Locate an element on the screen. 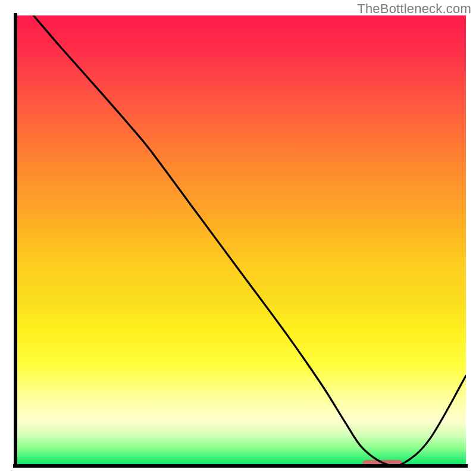 Image resolution: width=476 pixels, height=476 pixels. optimum-marker is located at coordinates (383, 464).